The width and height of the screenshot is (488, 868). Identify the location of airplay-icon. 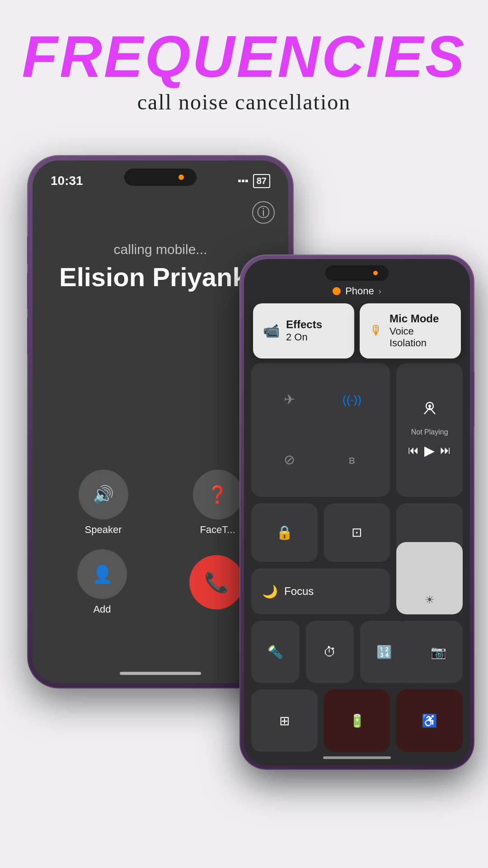
(430, 411).